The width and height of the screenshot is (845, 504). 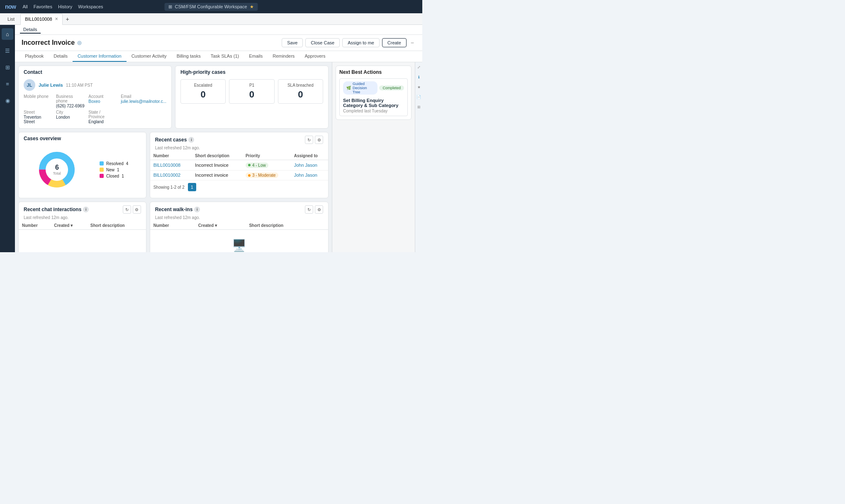 I want to click on nav-workspaces: Workspaces, so click(x=90, y=7).